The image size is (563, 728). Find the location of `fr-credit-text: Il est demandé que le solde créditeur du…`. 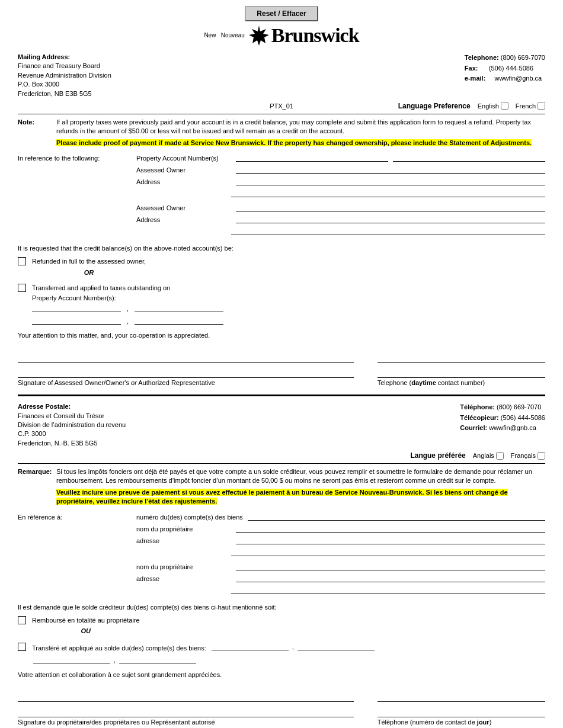

fr-credit-text: Il est demandé que le solde créditeur du… is located at coordinates (282, 607).